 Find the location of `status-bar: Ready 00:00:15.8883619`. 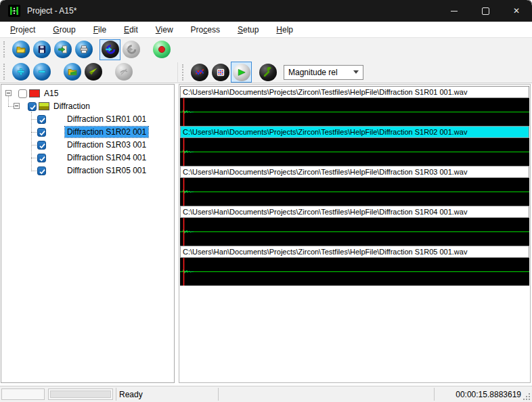

status-bar: Ready 00:00:15.8883619 is located at coordinates (266, 394).